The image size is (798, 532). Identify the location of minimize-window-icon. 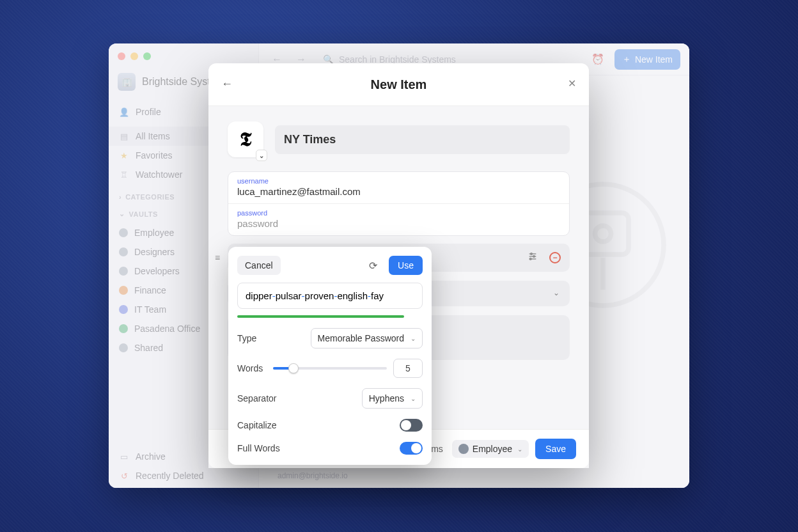
(134, 56).